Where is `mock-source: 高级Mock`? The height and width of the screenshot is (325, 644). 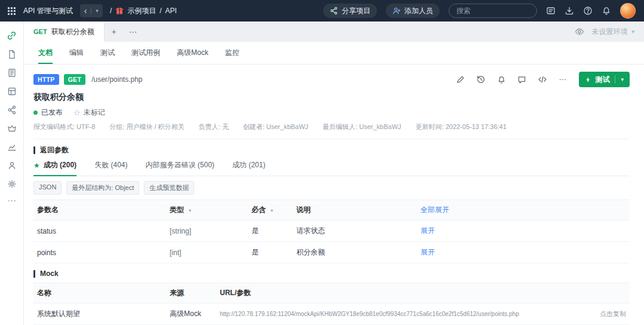 mock-source: 高级Mock is located at coordinates (191, 314).